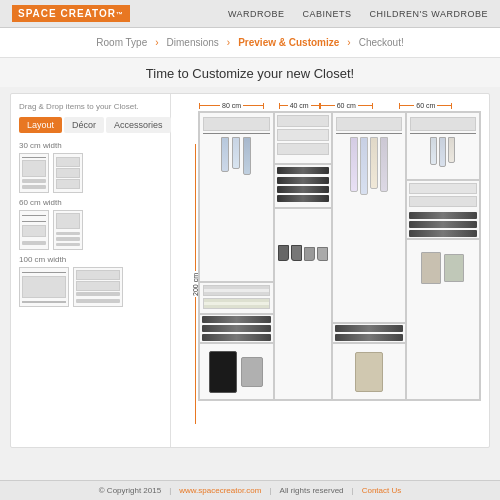 This screenshot has width=500, height=500. What do you see at coordinates (67, 14) in the screenshot?
I see `logo-text: SPACE CREATOR` at bounding box center [67, 14].